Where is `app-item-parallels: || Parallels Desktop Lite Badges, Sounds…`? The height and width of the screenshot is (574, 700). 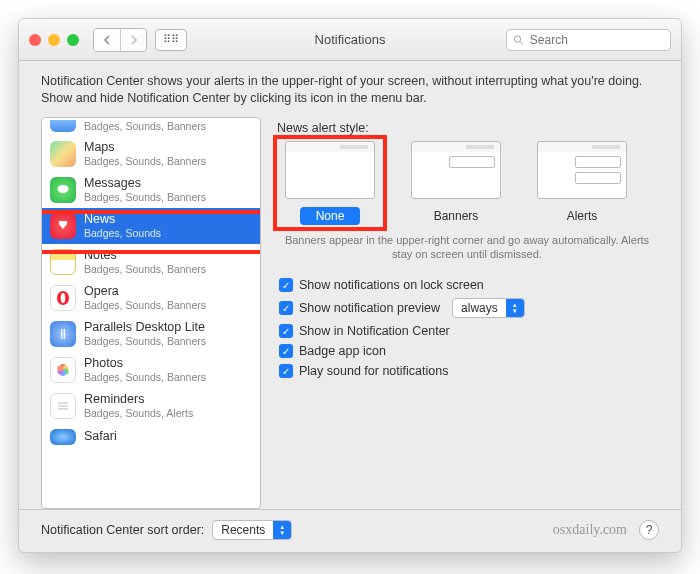 app-item-parallels: || Parallels Desktop Lite Badges, Sounds… is located at coordinates (151, 334).